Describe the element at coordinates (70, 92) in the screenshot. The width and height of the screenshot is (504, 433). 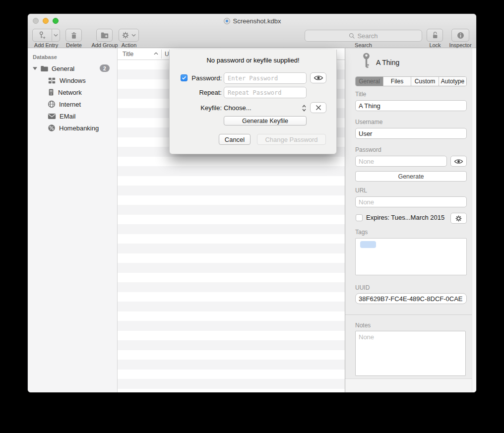
I see `sidebar-item-label: Network` at that location.